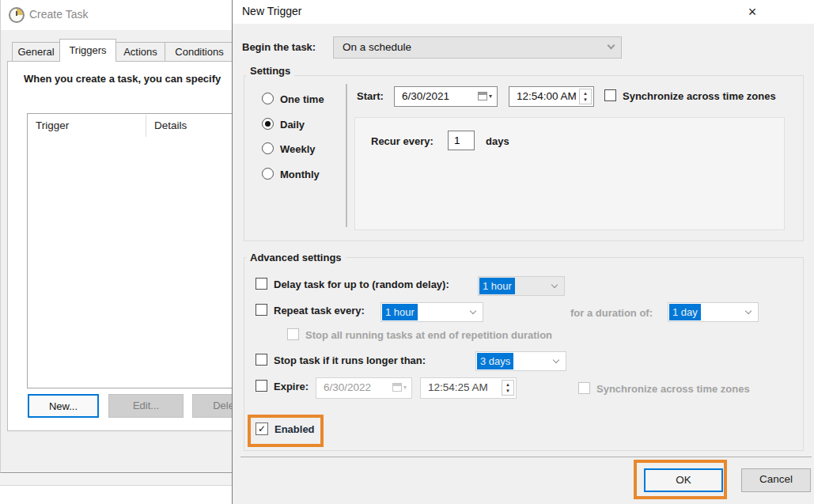  What do you see at coordinates (377, 47) in the screenshot?
I see `begin-task-value: On a schedule` at bounding box center [377, 47].